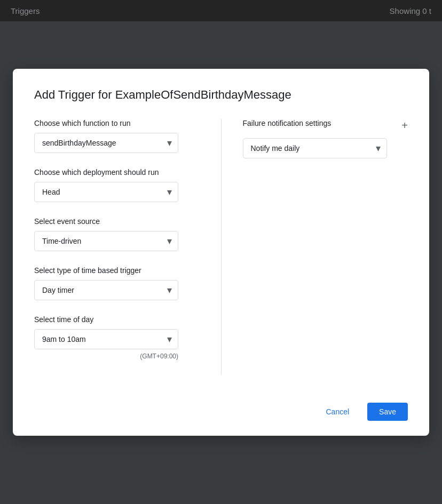  I want to click on notify-select: Notify me daily, so click(315, 148).